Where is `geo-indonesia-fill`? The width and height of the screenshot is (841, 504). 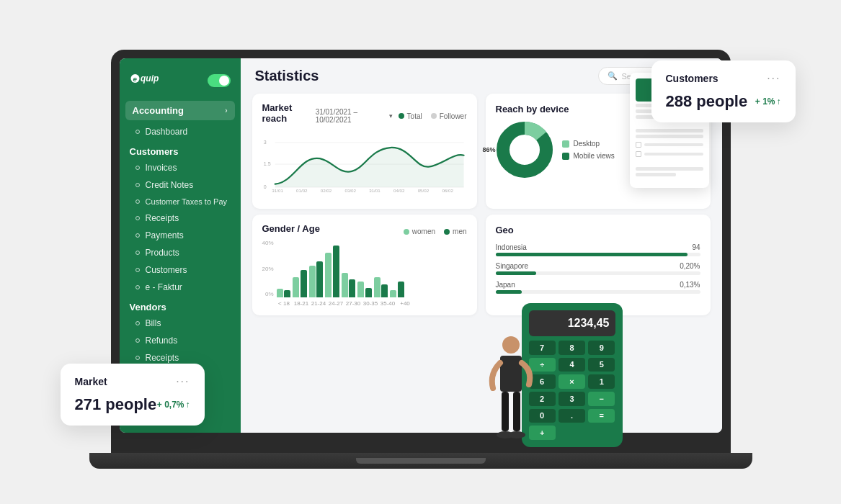
geo-indonesia-fill is located at coordinates (592, 255).